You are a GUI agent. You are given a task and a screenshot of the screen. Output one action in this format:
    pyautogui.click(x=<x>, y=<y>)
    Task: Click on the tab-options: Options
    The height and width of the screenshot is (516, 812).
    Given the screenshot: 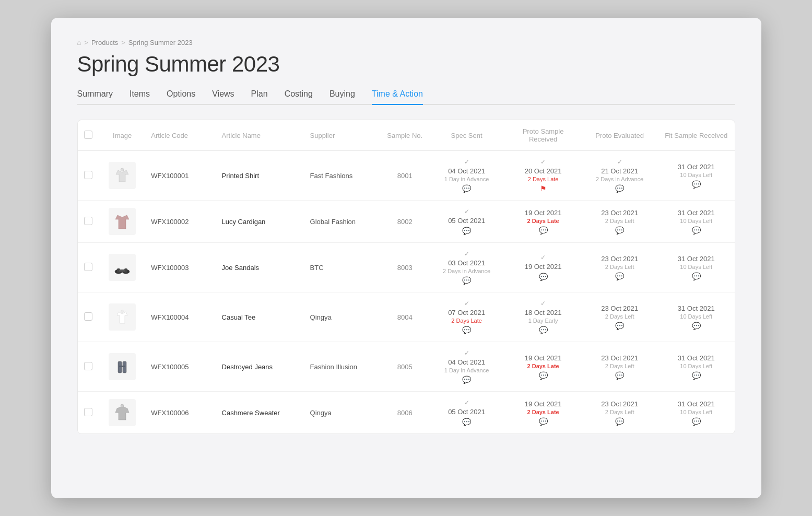 What is the action you would take?
    pyautogui.click(x=181, y=97)
    